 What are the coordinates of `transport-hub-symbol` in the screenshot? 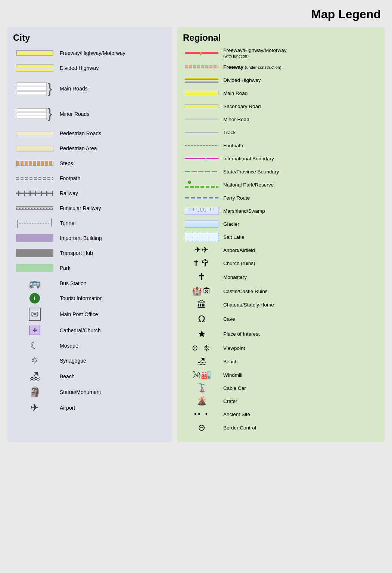 It's located at (34, 253).